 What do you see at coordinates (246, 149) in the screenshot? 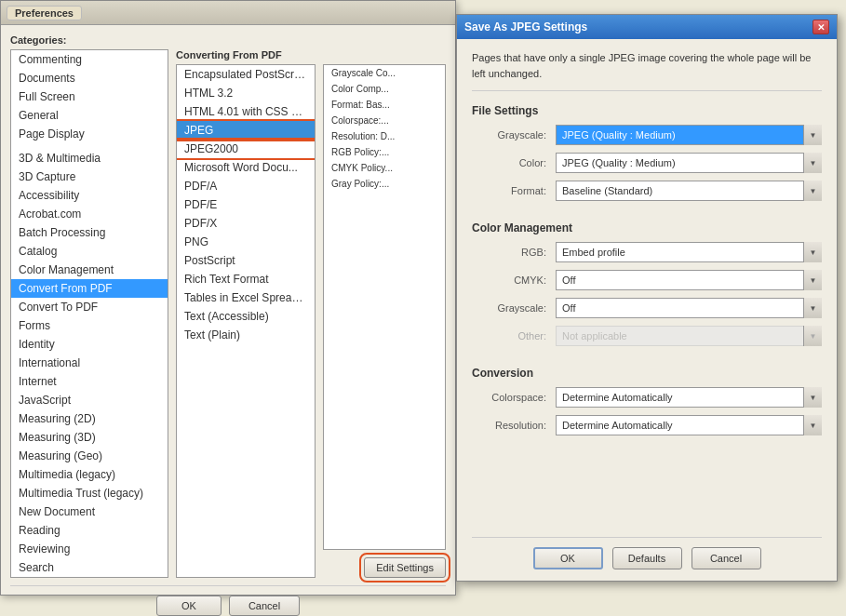
I see `conv-jpeg2000: JPEG2000` at bounding box center [246, 149].